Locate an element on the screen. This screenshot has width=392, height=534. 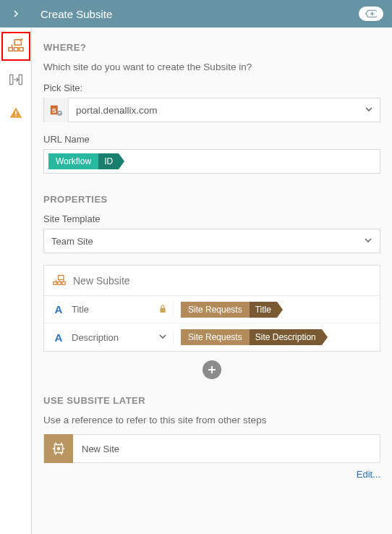
panel-title: Create Subsite is located at coordinates (77, 14).